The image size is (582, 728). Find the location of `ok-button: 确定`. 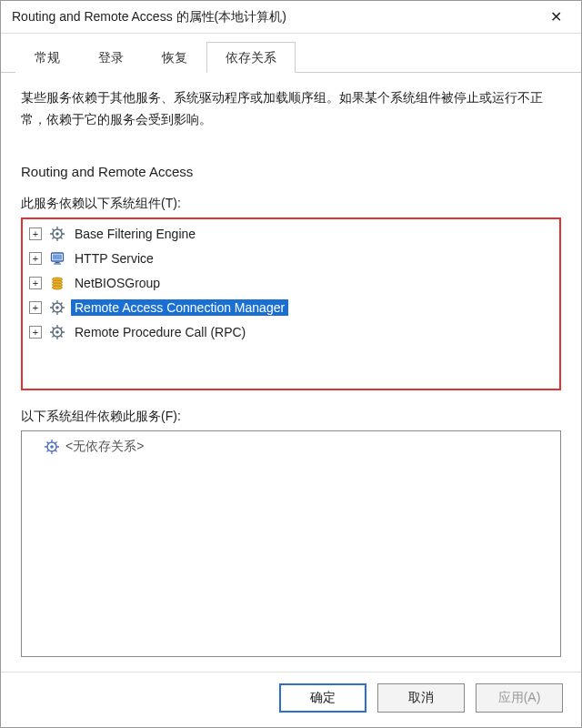

ok-button: 确定 is located at coordinates (323, 698).